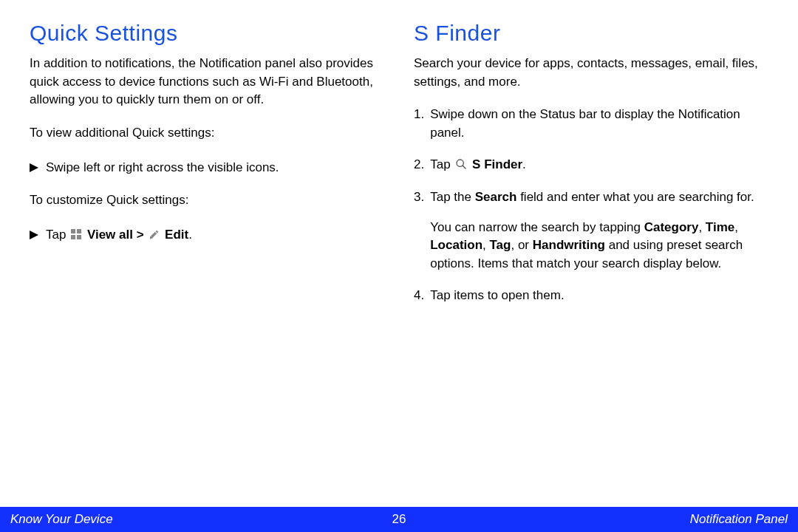 Image resolution: width=798 pixels, height=532 pixels. I want to click on pencil-icon, so click(154, 236).